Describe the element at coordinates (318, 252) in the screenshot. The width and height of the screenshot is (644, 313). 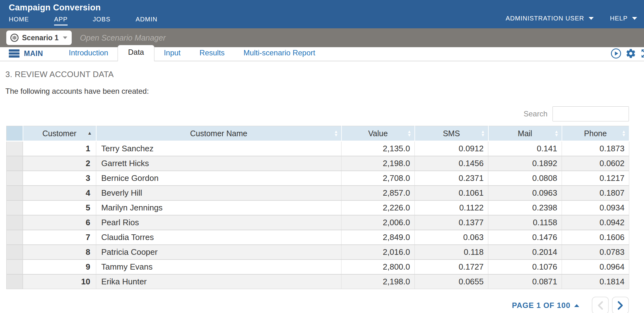
I see `table-row: 8 Patricia Cooper 2,016.0 0.118 0.2014 0…` at that location.